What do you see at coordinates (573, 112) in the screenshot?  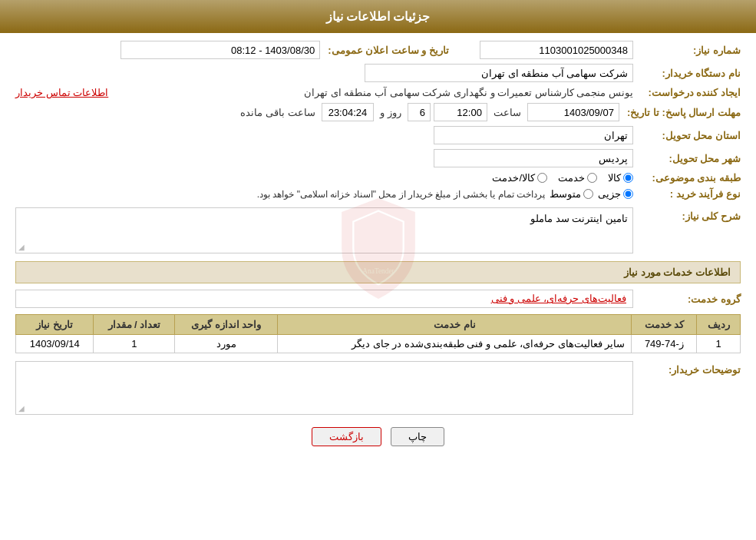 I see `response-date-value: 1403/09/07` at bounding box center [573, 112].